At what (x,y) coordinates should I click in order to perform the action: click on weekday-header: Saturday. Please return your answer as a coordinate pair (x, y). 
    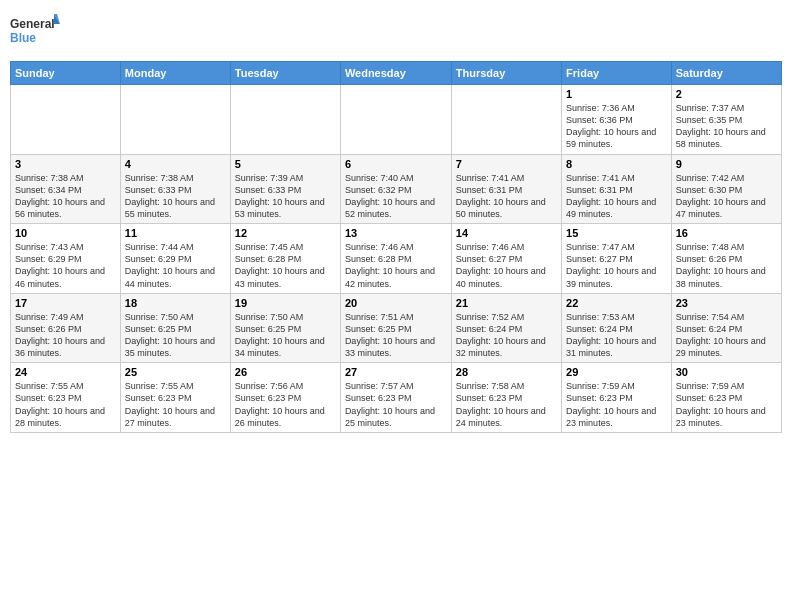
    Looking at the image, I should click on (726, 74).